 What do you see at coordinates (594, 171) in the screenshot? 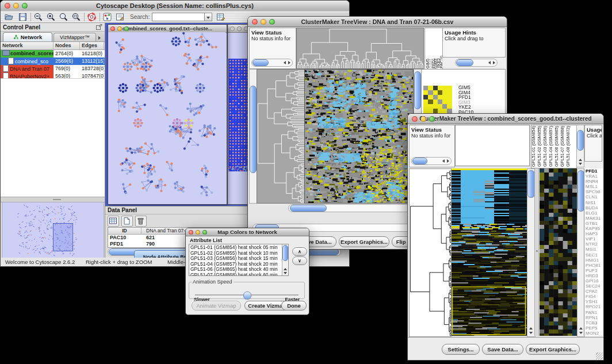
I see `gene-label: PFD1` at bounding box center [594, 171].